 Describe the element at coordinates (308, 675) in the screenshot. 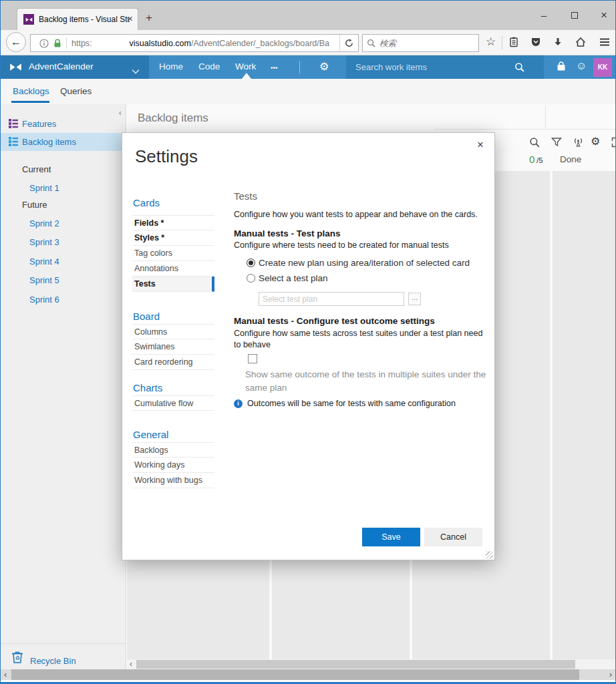

I see `page-horizontal-scrollbar: ‹ ›` at that location.